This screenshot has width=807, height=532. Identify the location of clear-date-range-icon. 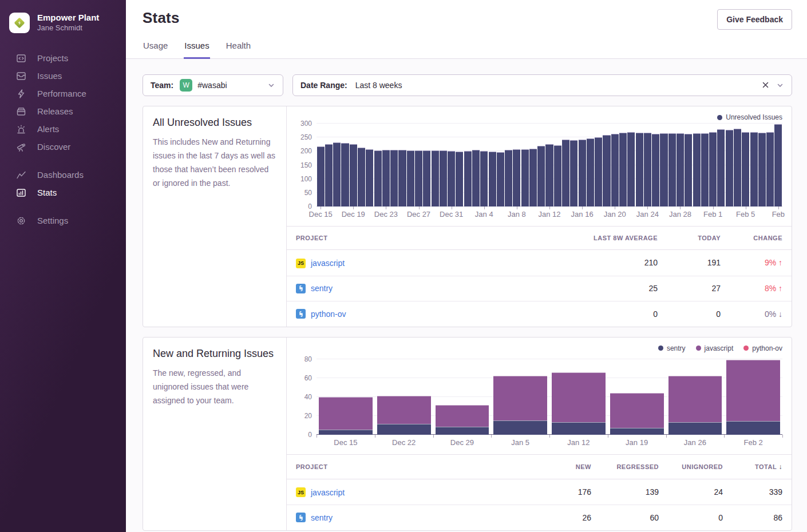
(766, 86).